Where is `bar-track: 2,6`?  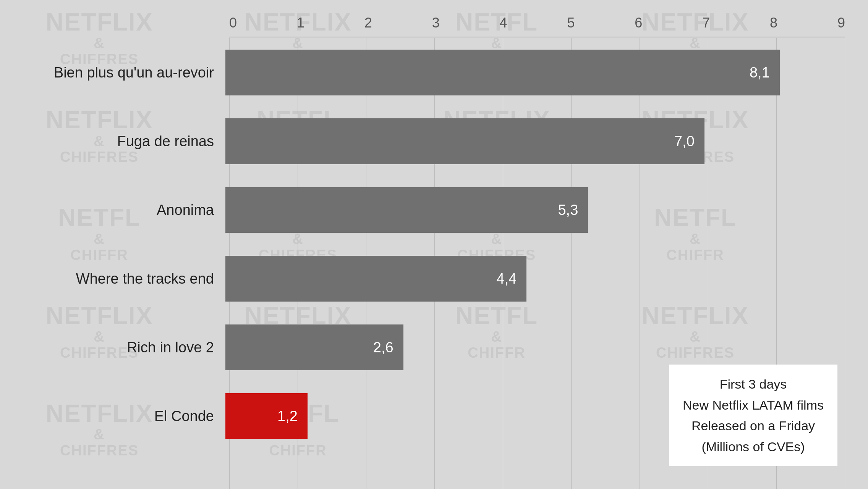
bar-track: 2,6 is located at coordinates (547, 347).